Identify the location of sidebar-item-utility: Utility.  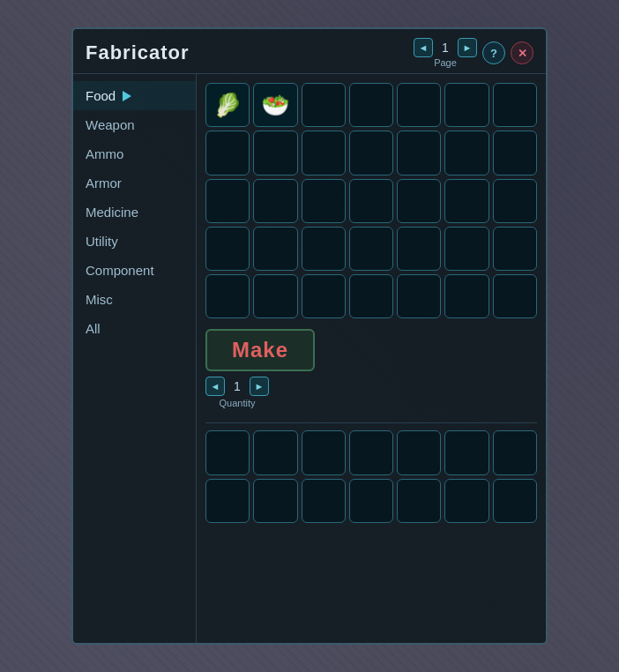
(134, 242).